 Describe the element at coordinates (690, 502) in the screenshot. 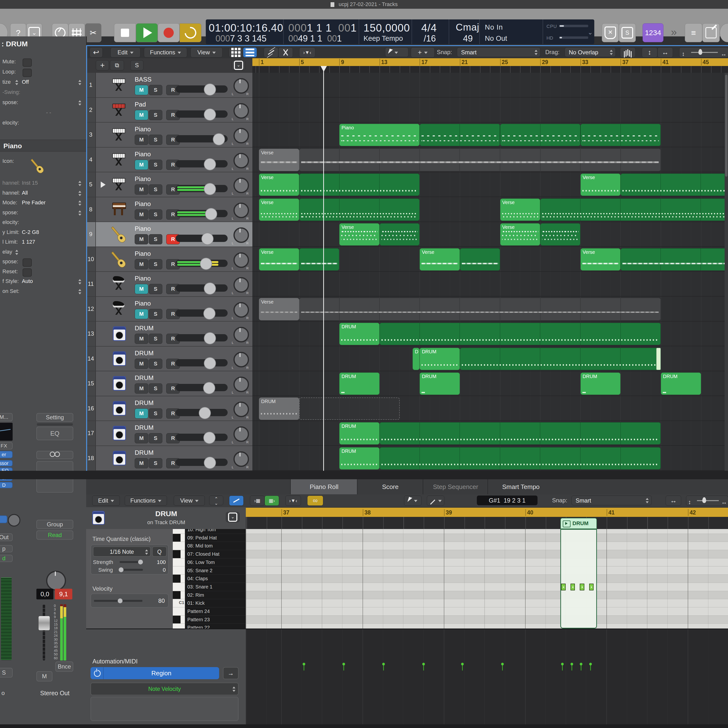

I see `zoom-vertical-arrows: ↕` at that location.